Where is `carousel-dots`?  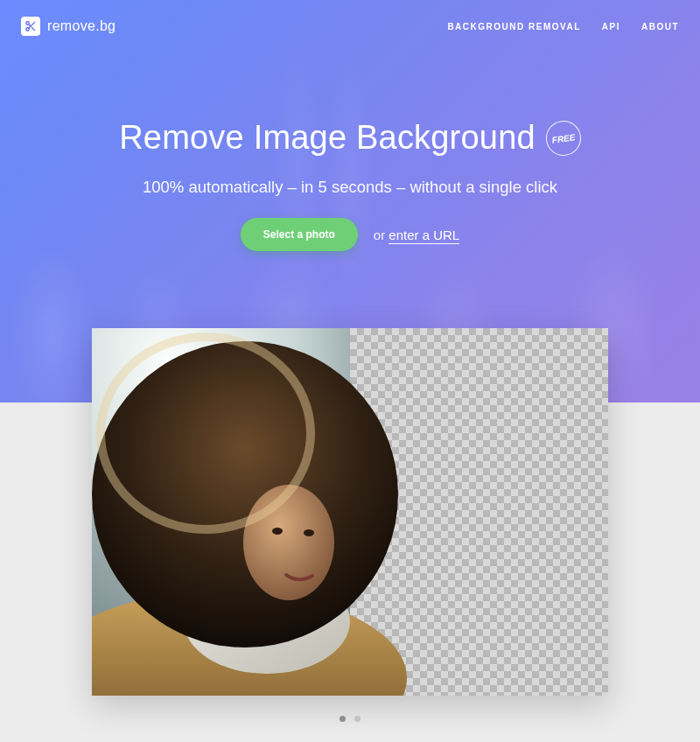 carousel-dots is located at coordinates (350, 719).